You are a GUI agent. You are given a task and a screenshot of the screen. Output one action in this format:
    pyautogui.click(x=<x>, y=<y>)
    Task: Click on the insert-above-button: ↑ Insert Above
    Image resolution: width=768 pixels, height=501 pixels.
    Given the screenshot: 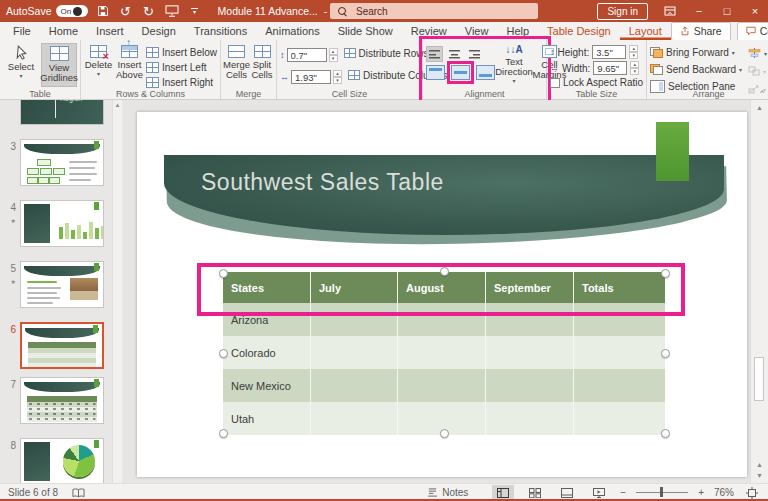 What is the action you would take?
    pyautogui.click(x=130, y=65)
    